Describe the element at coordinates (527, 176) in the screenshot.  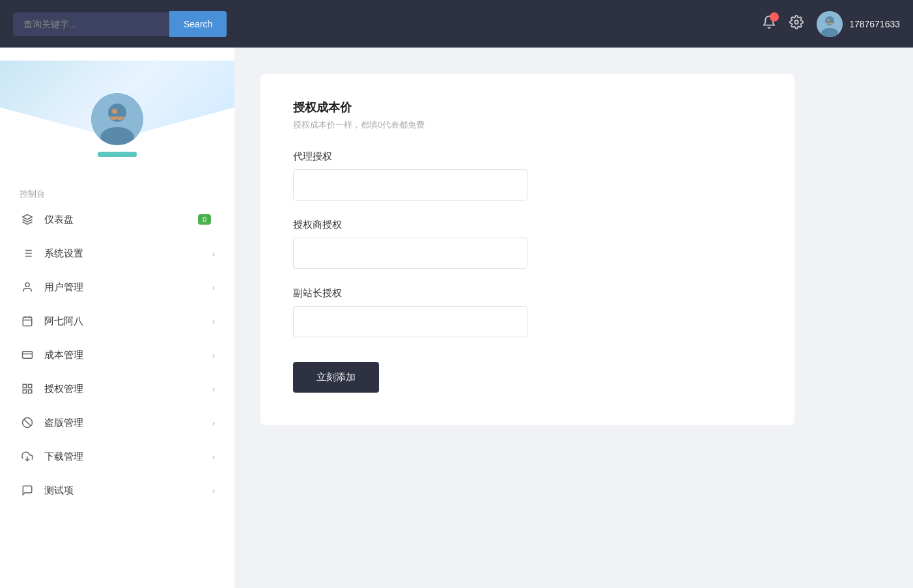
I see `form-group-agent-auth: 代理授权` at that location.